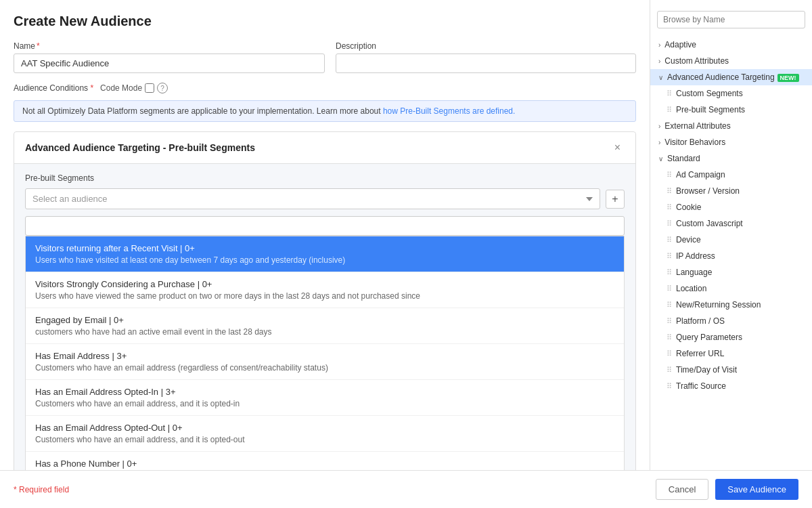 Image resolution: width=812 pixels, height=508 pixels. Describe the element at coordinates (731, 354) in the screenshot. I see `sidebar-child-item: ⠿Referrer URL` at that location.